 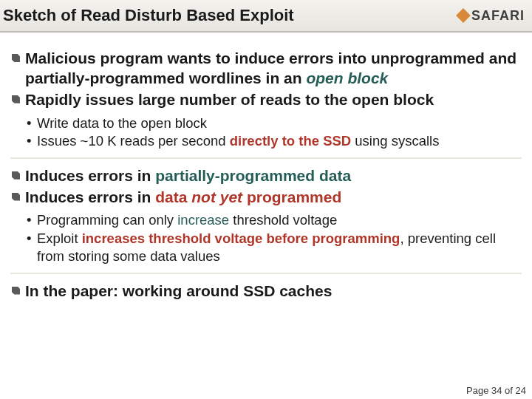 What do you see at coordinates (266, 198) in the screenshot?
I see `bullet-item: Induces errors in data not yet programme…` at bounding box center [266, 198].